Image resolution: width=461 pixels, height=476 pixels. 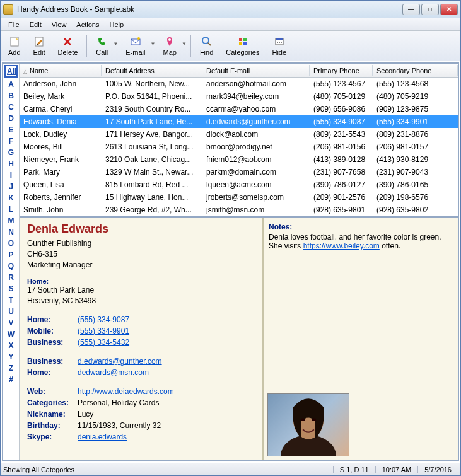 What do you see at coordinates (39, 46) in the screenshot?
I see `toolbar-edit-button: Edit` at bounding box center [39, 46].